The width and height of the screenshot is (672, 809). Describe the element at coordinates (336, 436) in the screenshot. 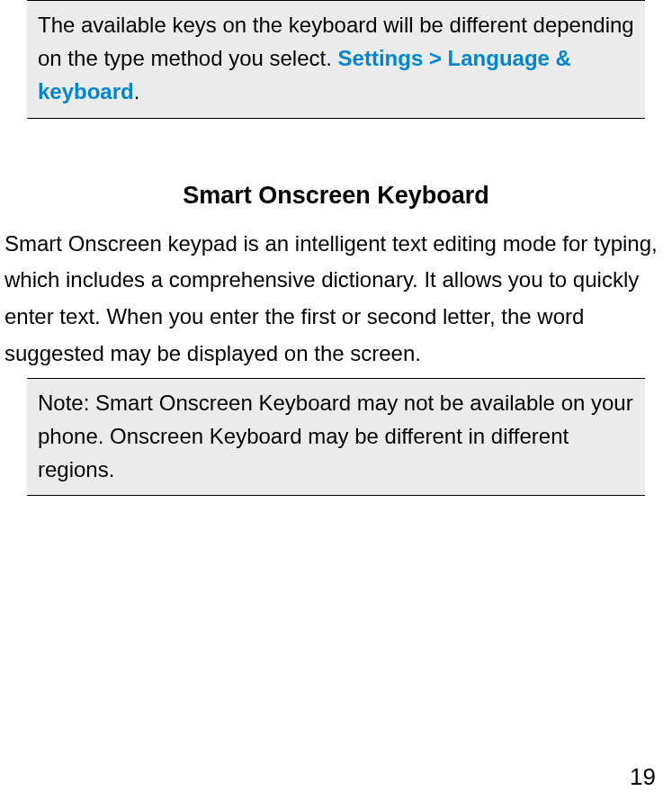

I see `note-text-2: Note: Smart Onscreen Keyboard may not be…` at that location.